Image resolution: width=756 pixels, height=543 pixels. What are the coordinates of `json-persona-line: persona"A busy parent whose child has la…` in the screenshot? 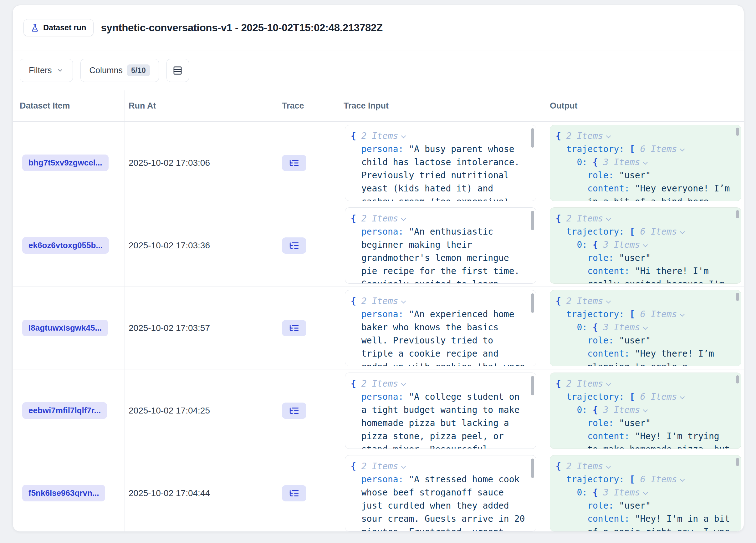 It's located at (439, 172).